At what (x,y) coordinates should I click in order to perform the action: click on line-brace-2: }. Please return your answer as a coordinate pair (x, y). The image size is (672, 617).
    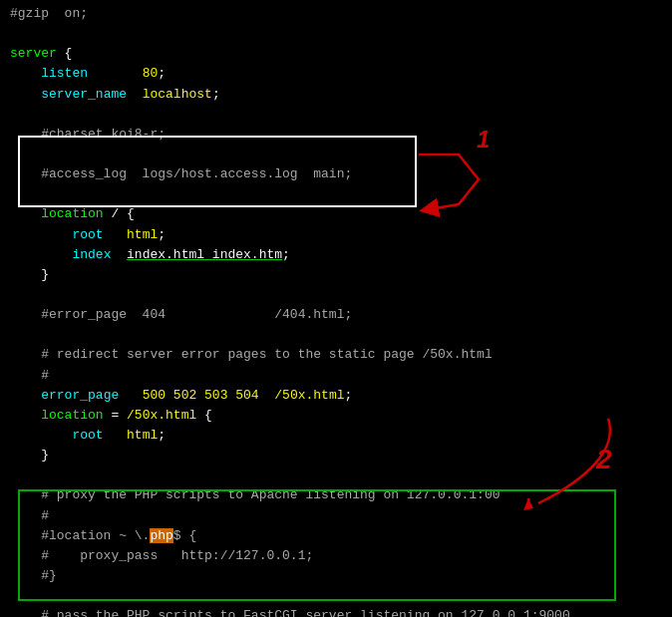
    Looking at the image, I should click on (336, 456).